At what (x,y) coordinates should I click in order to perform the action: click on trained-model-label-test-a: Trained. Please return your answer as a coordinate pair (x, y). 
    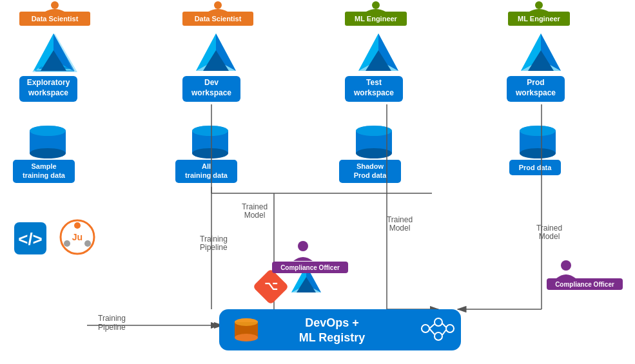
    Looking at the image, I should click on (400, 220).